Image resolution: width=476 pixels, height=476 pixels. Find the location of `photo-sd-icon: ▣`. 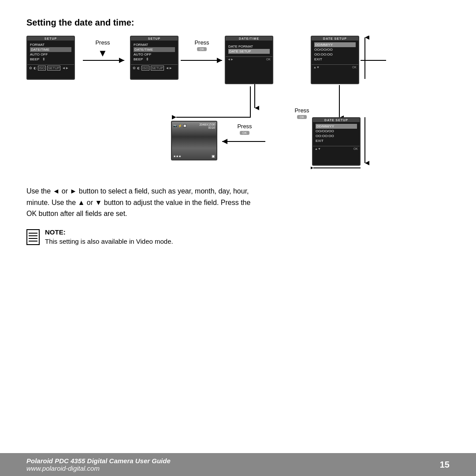

photo-sd-icon: ▣ is located at coordinates (213, 156).